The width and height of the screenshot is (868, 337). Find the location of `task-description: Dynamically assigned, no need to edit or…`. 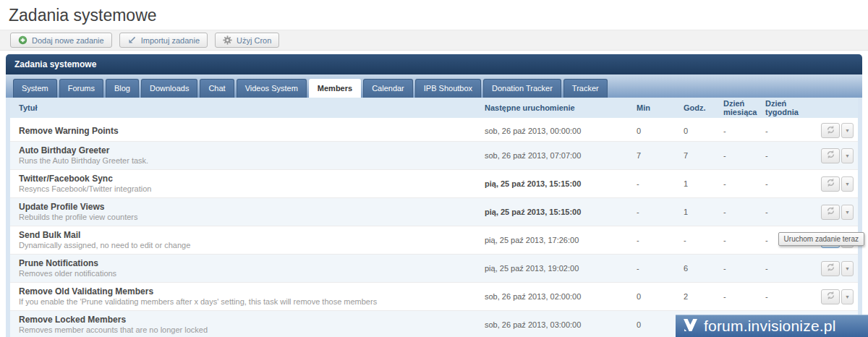

task-description: Dynamically assigned, no need to edit or… is located at coordinates (252, 246).